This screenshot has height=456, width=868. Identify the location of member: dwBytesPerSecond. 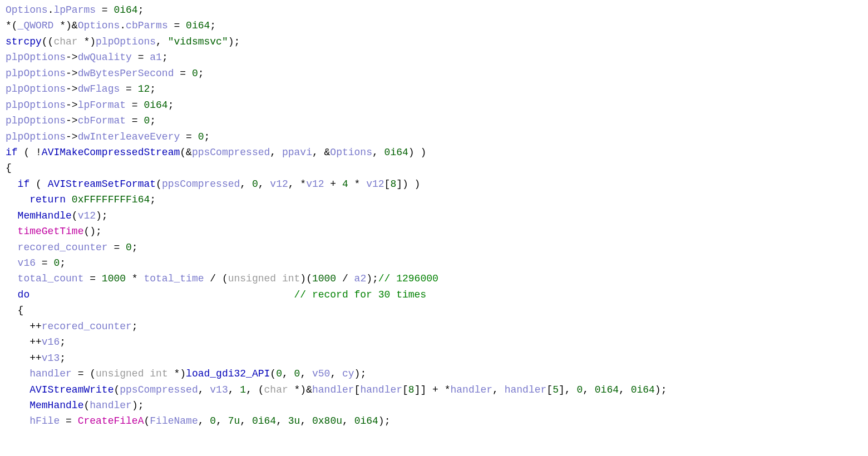
(126, 73).